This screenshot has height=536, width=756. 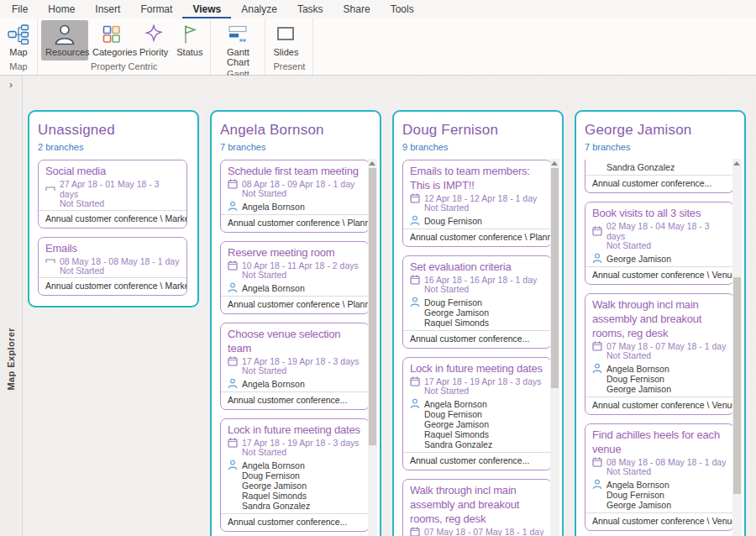 What do you see at coordinates (659, 176) in the screenshot?
I see `task-card: Sandra GonzalezAnnual customer conferenc…` at bounding box center [659, 176].